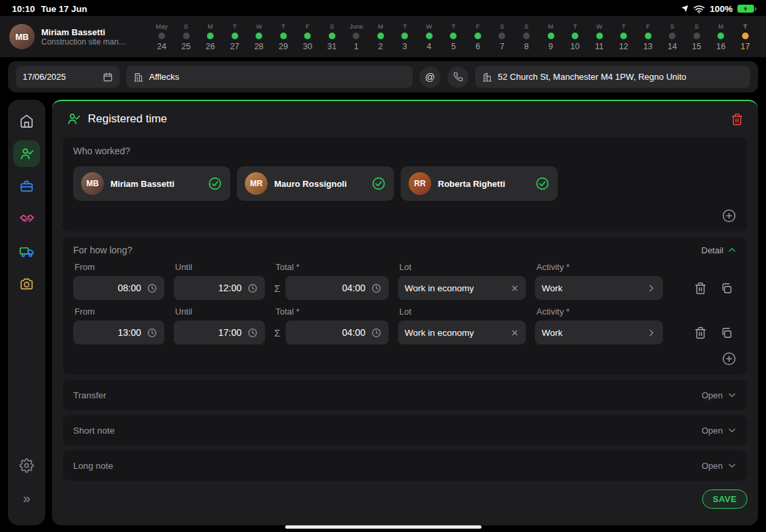 The image size is (766, 532). What do you see at coordinates (27, 498) in the screenshot?
I see `sidebar-expand-button: »` at bounding box center [27, 498].